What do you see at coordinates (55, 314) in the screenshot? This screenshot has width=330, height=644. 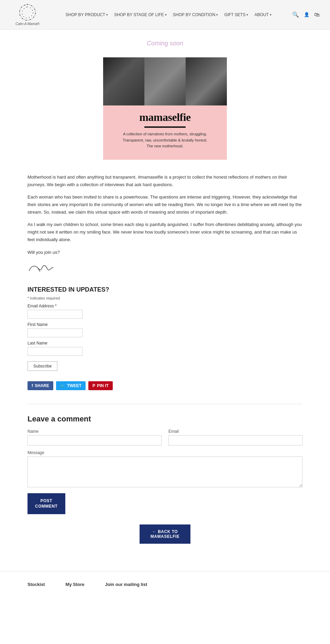 I see `newsletter-email-input` at bounding box center [55, 314].